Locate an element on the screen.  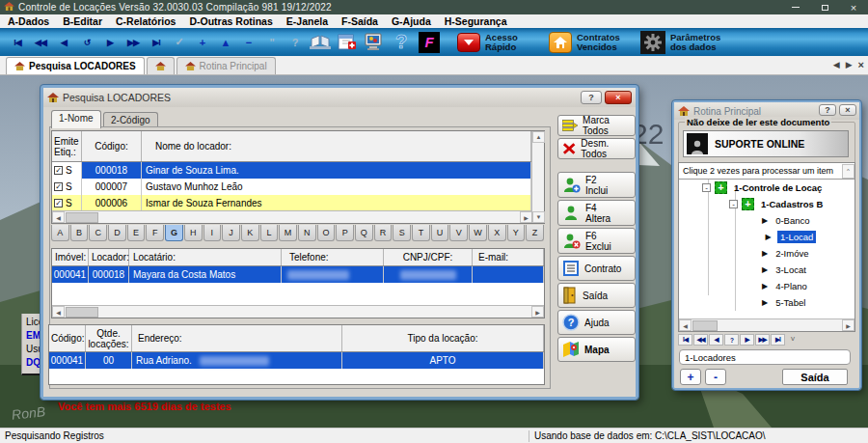
locador-row: ✓S 000007 Gustavo Munhoz Leão is located at coordinates (291, 187).